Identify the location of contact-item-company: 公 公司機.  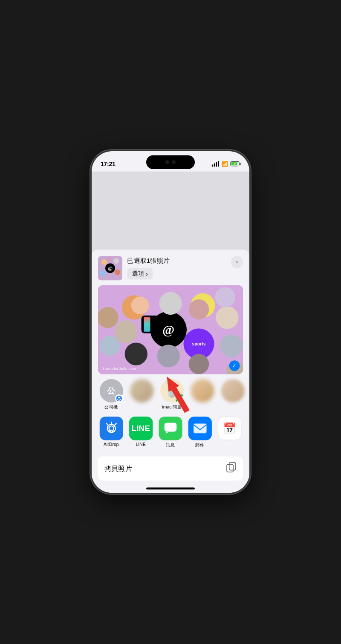
(111, 394).